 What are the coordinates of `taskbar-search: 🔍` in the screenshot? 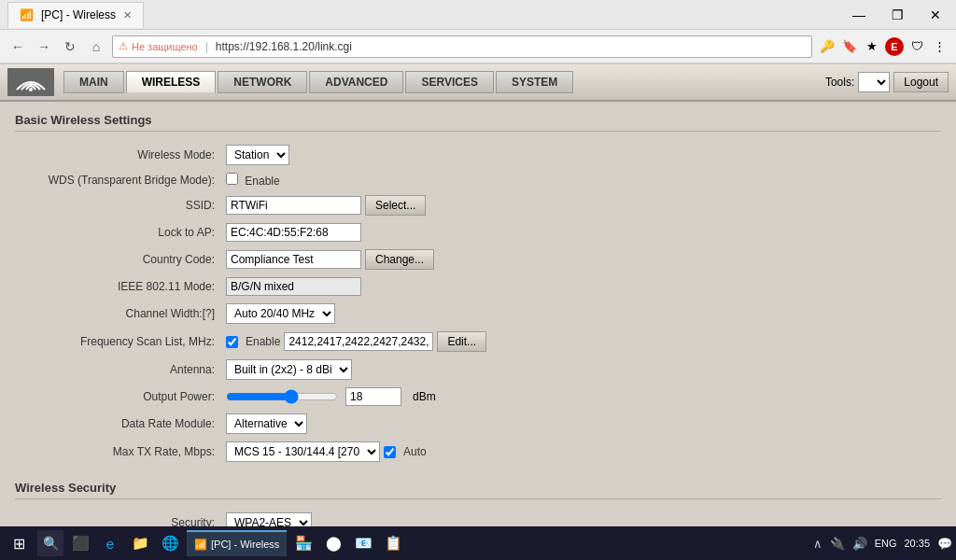 It's located at (50, 543).